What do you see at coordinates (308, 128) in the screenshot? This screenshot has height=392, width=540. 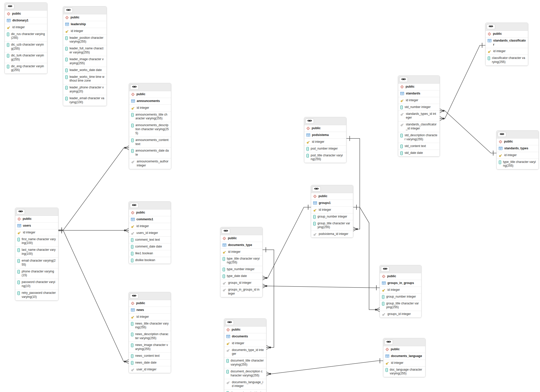 I see `schema-diamond-icon` at bounding box center [308, 128].